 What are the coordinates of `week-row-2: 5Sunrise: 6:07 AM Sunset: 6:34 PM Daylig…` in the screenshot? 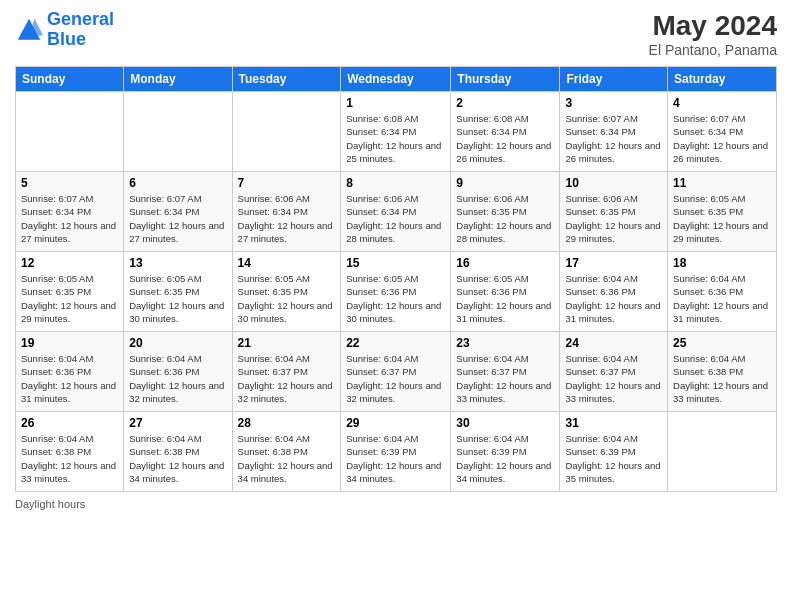 It's located at (396, 212).